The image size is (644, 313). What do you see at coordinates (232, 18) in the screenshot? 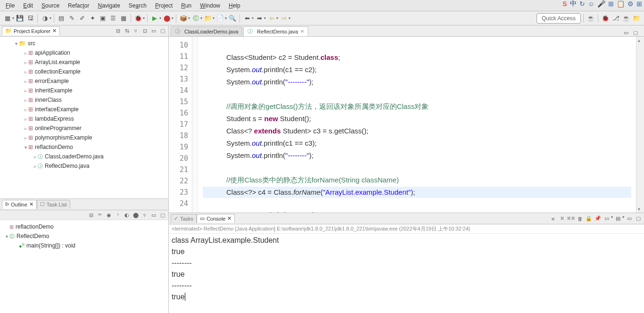
I see `search-icon: 🔍` at bounding box center [232, 18].